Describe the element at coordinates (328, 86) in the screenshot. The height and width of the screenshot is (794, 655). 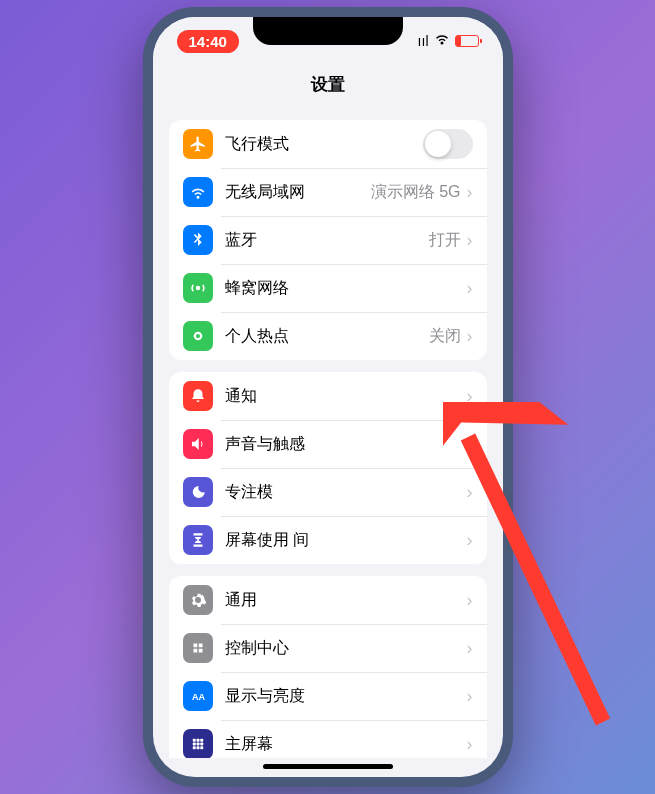
I see `page-title: 设置` at that location.